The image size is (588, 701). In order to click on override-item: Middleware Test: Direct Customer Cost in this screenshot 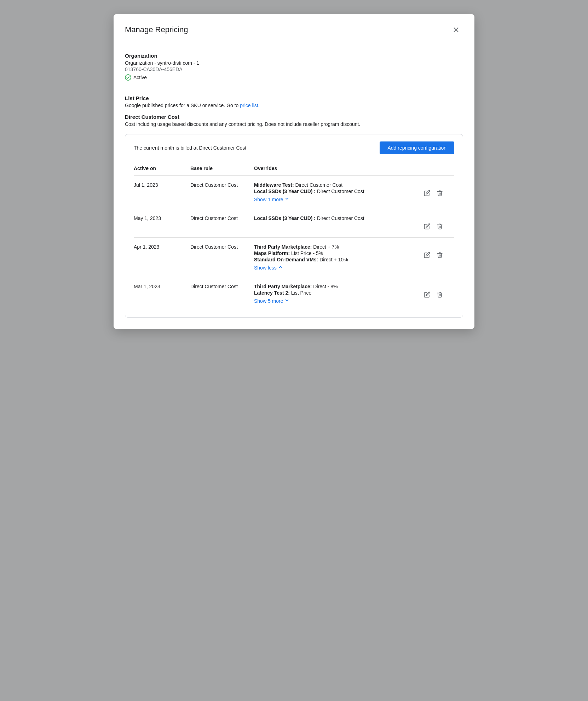, I will do `click(336, 185)`.